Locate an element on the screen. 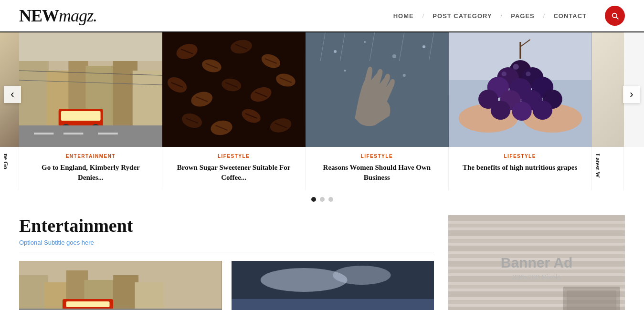 This screenshot has width=644, height=310. article-2: ENTERTAINMENT Latest Stories is located at coordinates (333, 285).